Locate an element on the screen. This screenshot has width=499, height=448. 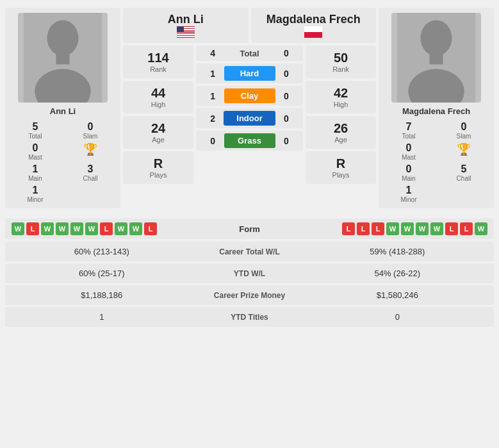
player1-mast: 0 Mast is located at coordinates (35, 151).